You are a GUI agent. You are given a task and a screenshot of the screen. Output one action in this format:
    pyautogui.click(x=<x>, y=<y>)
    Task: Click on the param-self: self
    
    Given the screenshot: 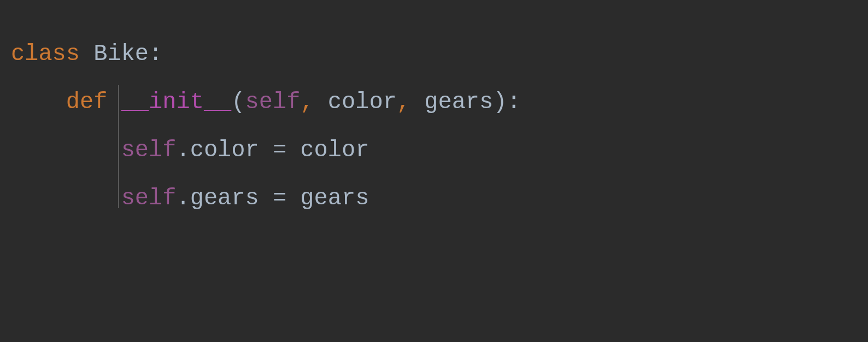 What is the action you would take?
    pyautogui.click(x=273, y=102)
    